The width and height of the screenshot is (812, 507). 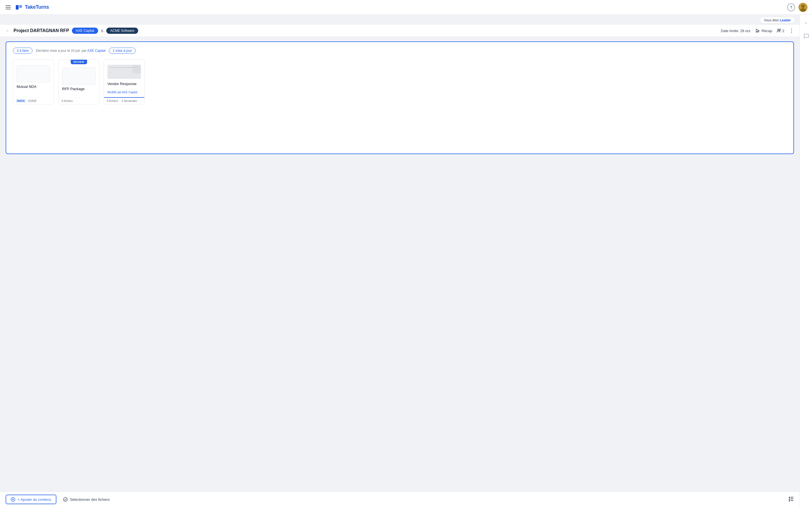 I want to click on bottom-bar: + Ajouter du contenu Sélectionner des fi…, so click(x=400, y=499).